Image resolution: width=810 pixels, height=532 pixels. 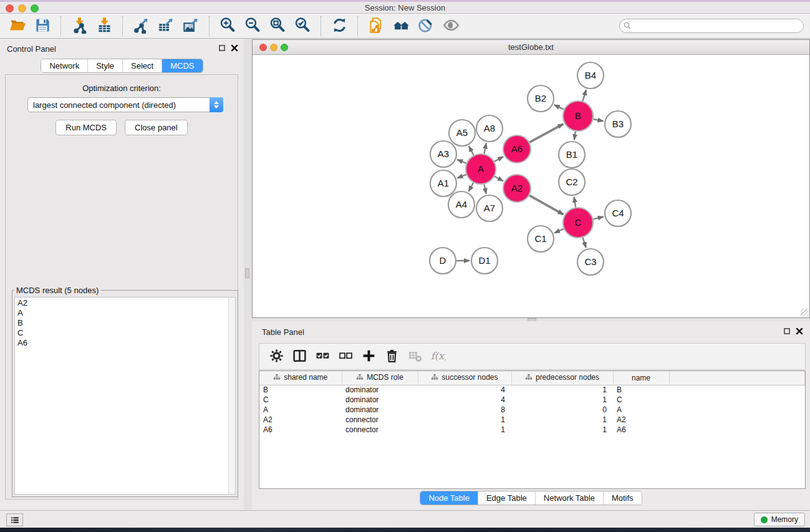 What do you see at coordinates (499, 159) in the screenshot?
I see `edge-A-A6` at bounding box center [499, 159].